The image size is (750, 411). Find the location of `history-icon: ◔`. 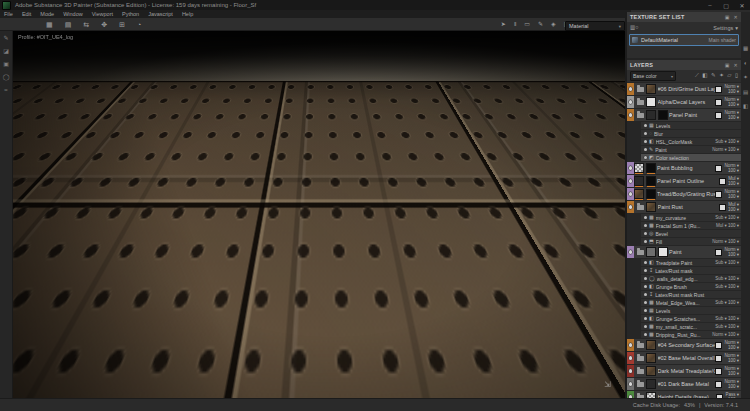

history-icon: ◔ is located at coordinates (139, 24).